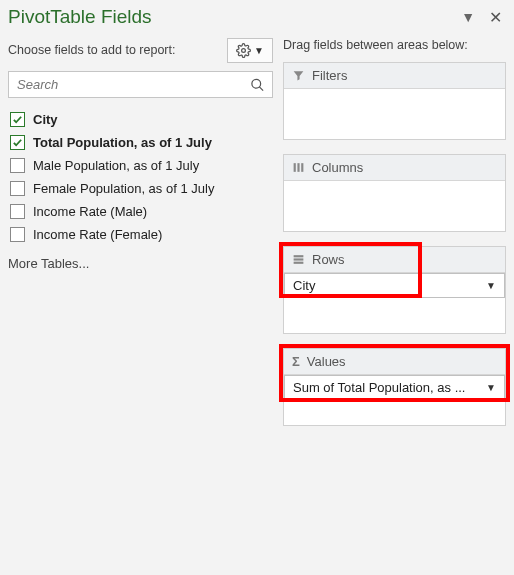 This screenshot has height=575, width=514. I want to click on filters-dropzone, so click(394, 114).